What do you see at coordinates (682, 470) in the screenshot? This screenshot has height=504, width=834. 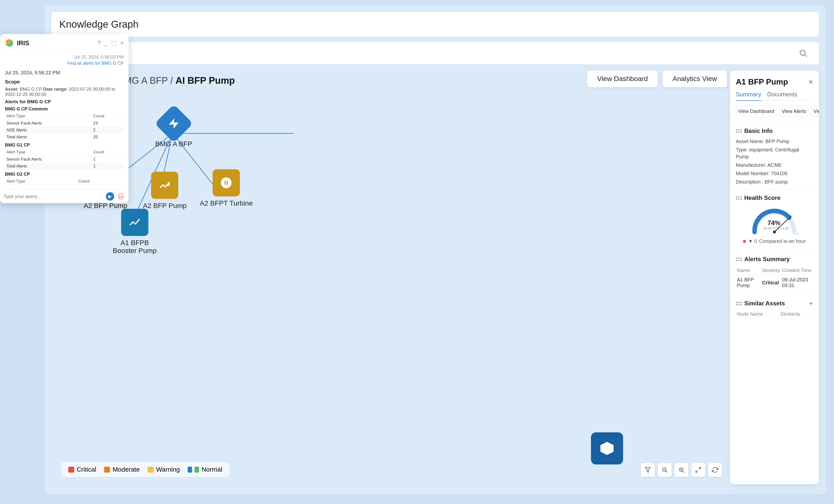 I see `zoom-in-btn` at bounding box center [682, 470].